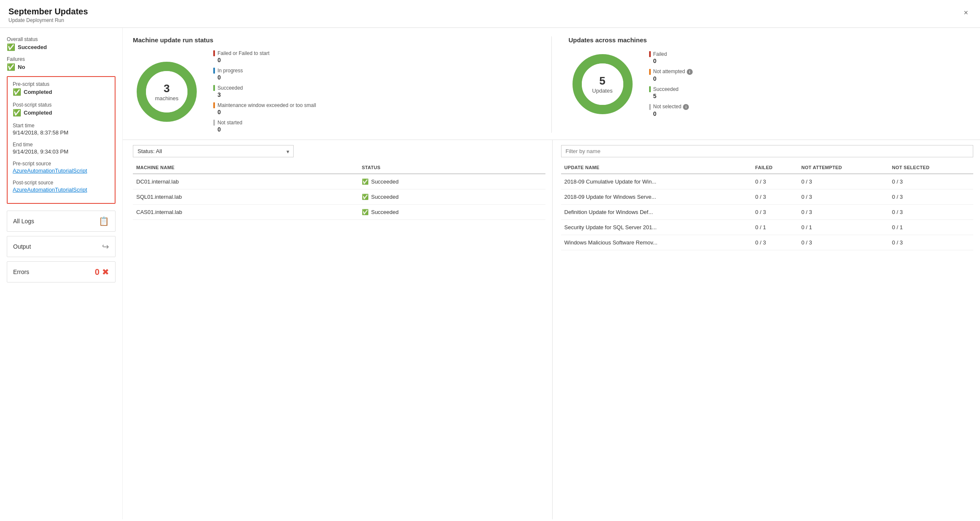 This screenshot has height=521, width=980. Describe the element at coordinates (768, 167) in the screenshot. I see `updates-table-header: UPDATE NAME FAILED NOT ATTEMPTED NOT SEL…` at that location.